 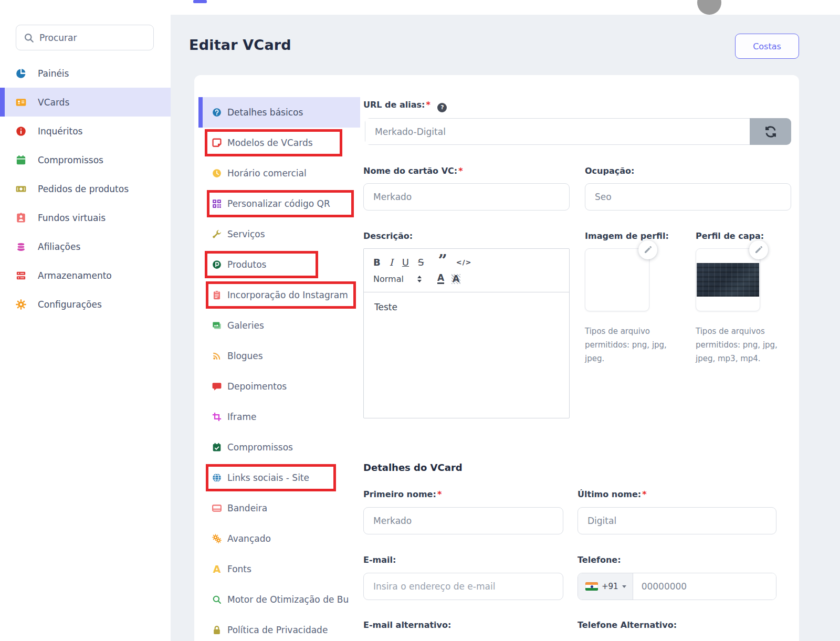 I want to click on vcard-details-heading: Detalhes do VCard, so click(x=413, y=467).